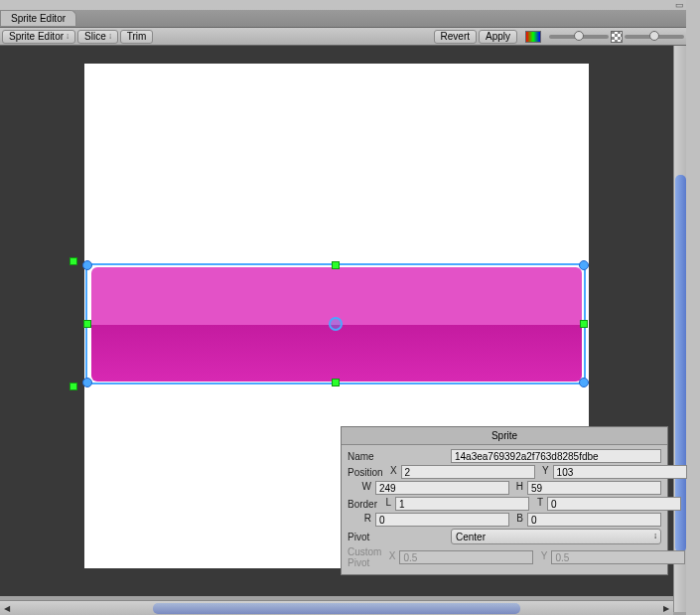 The image size is (700, 615). What do you see at coordinates (504, 501) in the screenshot?
I see `sprite-inspector-panel: Sprite Name Position X Y W H Borde` at bounding box center [504, 501].